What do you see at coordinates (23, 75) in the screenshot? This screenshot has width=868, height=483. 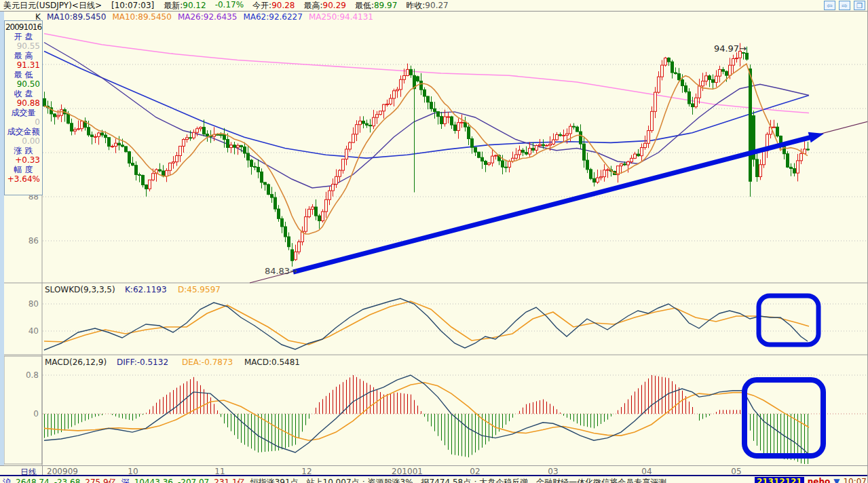 I see `info-row-label: 最 低` at bounding box center [23, 75].